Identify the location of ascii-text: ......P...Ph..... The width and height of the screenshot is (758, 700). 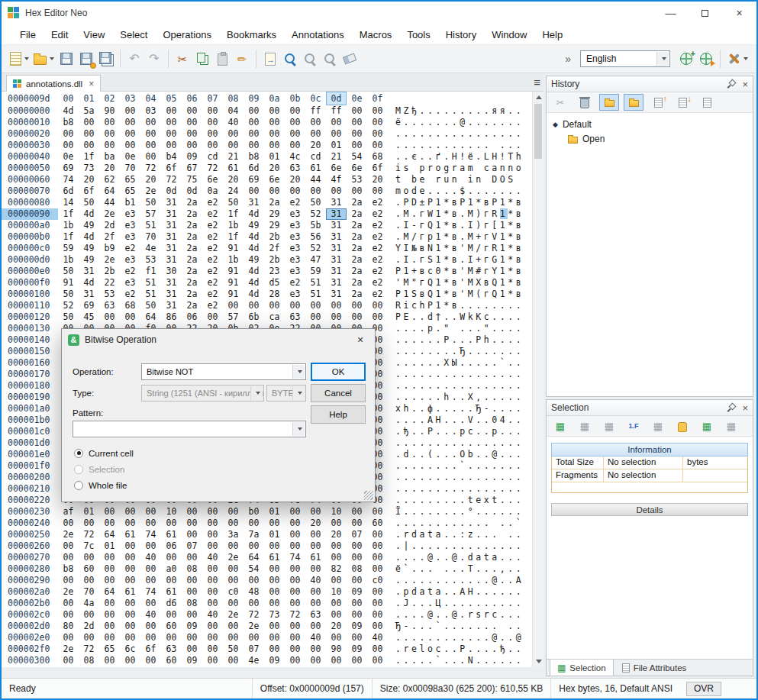
(460, 340).